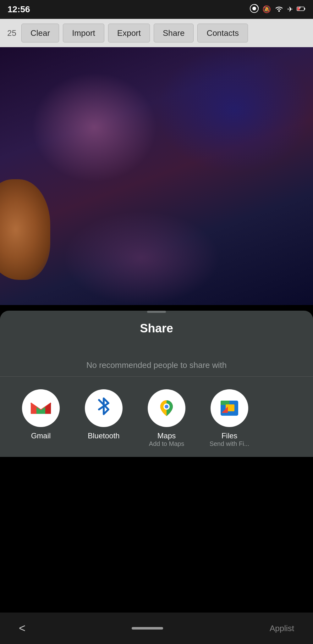 Image resolution: width=313 pixels, height=644 pixels. What do you see at coordinates (156, 628) in the screenshot?
I see `nav-bar: < Applist` at bounding box center [156, 628].